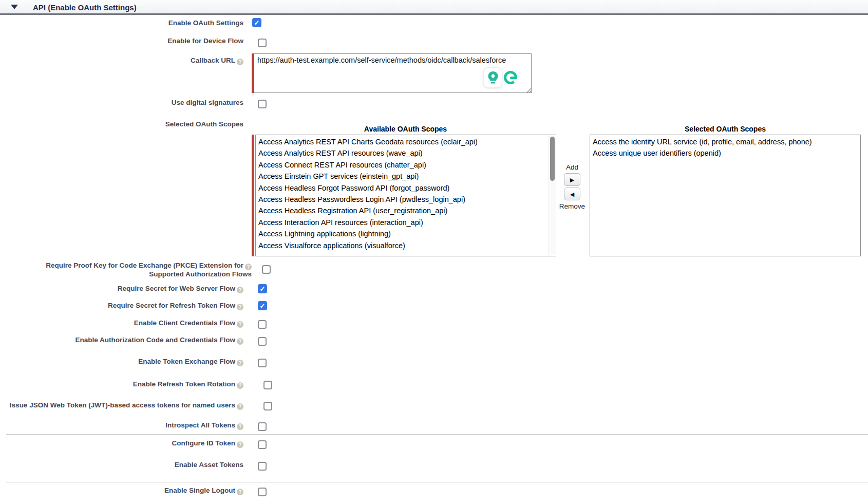 The image size is (868, 504). Describe the element at coordinates (572, 194) in the screenshot. I see `remove-scope-button: ◀` at that location.